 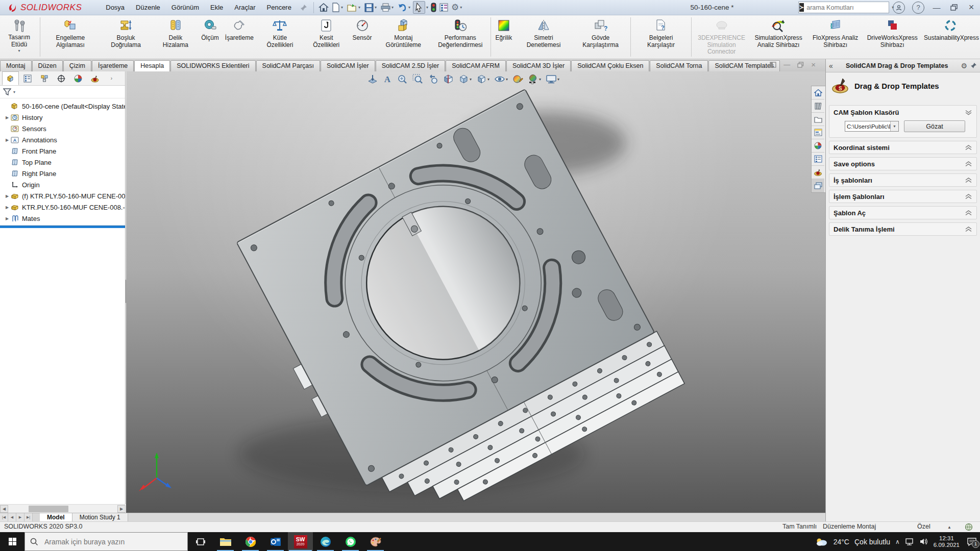 I want to click on ribbon-button-floxpress: FloXpress Analiz Sihirbazı, so click(x=836, y=37).